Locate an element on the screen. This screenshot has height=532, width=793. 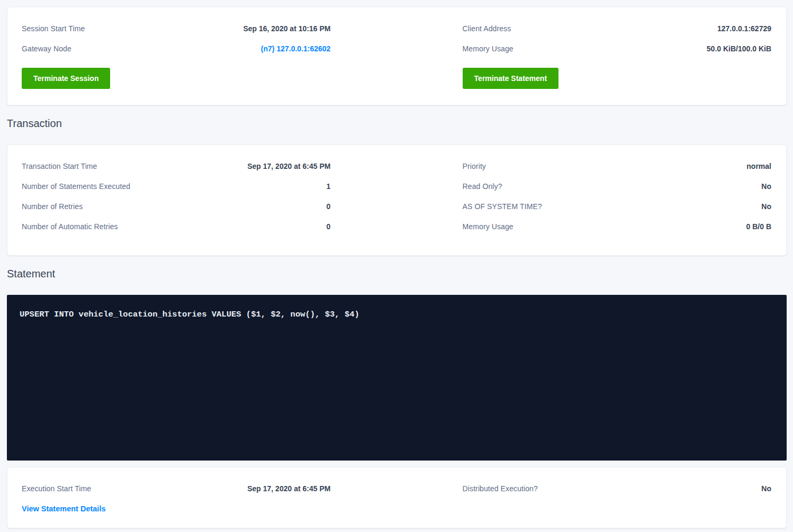
priority-value: normal is located at coordinates (759, 166).